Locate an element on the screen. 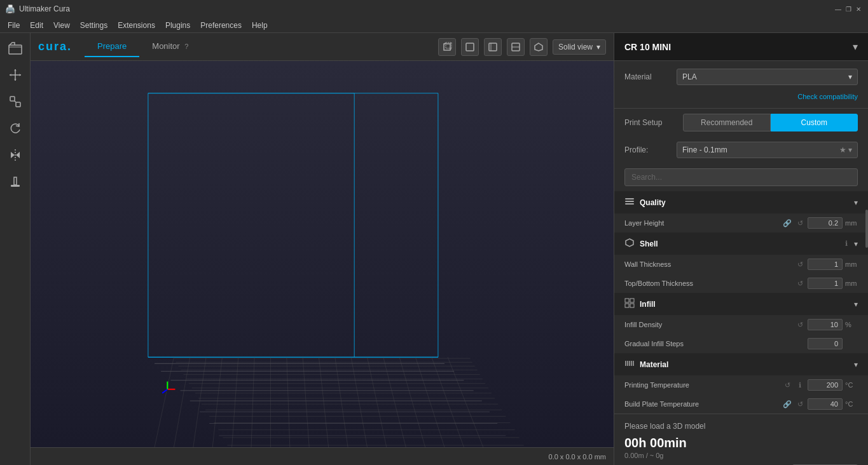 The height and width of the screenshot is (465, 868). material-section-icon is located at coordinates (630, 365).